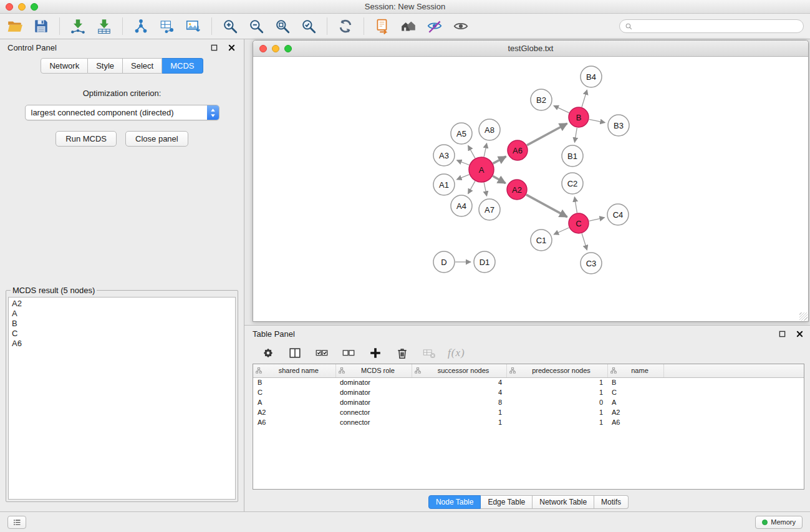 Image resolution: width=810 pixels, height=532 pixels. Describe the element at coordinates (268, 353) in the screenshot. I see `gear-button` at that location.